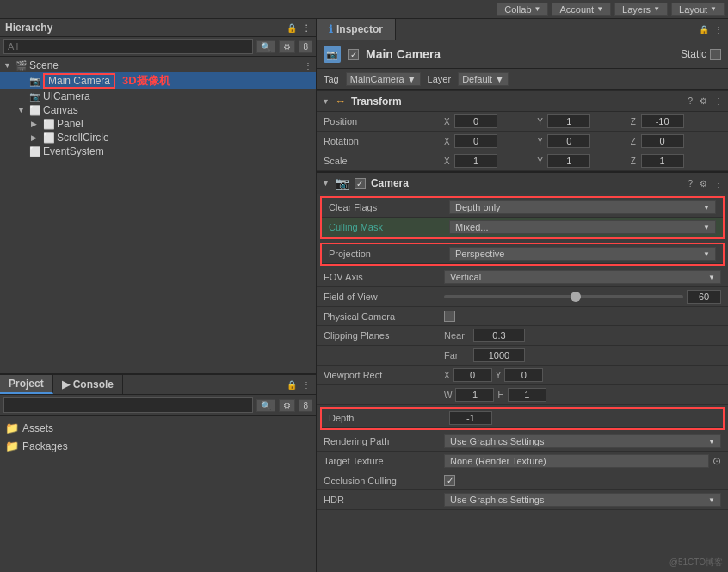  What do you see at coordinates (499, 79) in the screenshot?
I see `layer-dropdown-arrow: ▼` at bounding box center [499, 79].